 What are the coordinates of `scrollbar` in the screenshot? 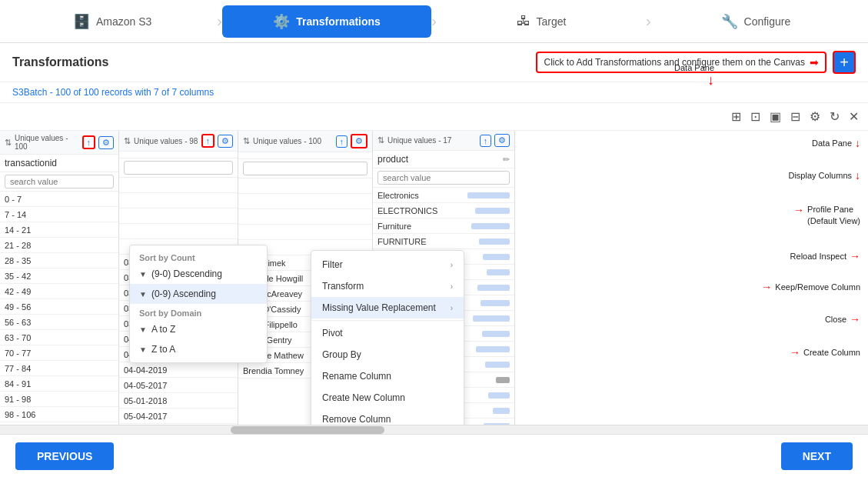 It's located at (434, 429).